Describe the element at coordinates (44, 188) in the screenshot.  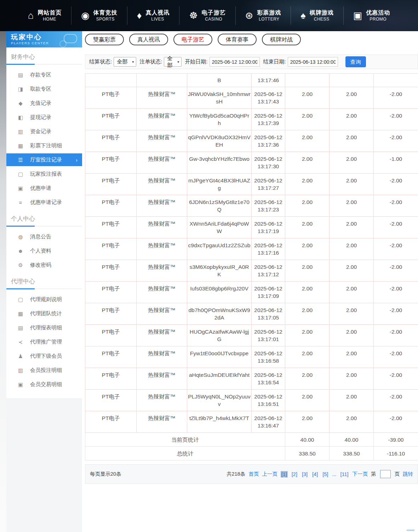
I see `sidebar-item-promo-apply: ▣ 优惠申请` at that location.